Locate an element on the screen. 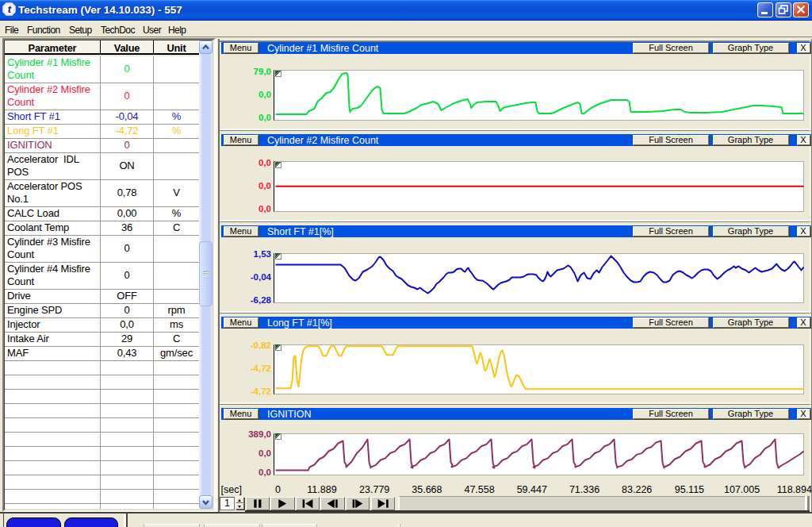 The width and height of the screenshot is (812, 527). svg-text: t is located at coordinates (10, 10).